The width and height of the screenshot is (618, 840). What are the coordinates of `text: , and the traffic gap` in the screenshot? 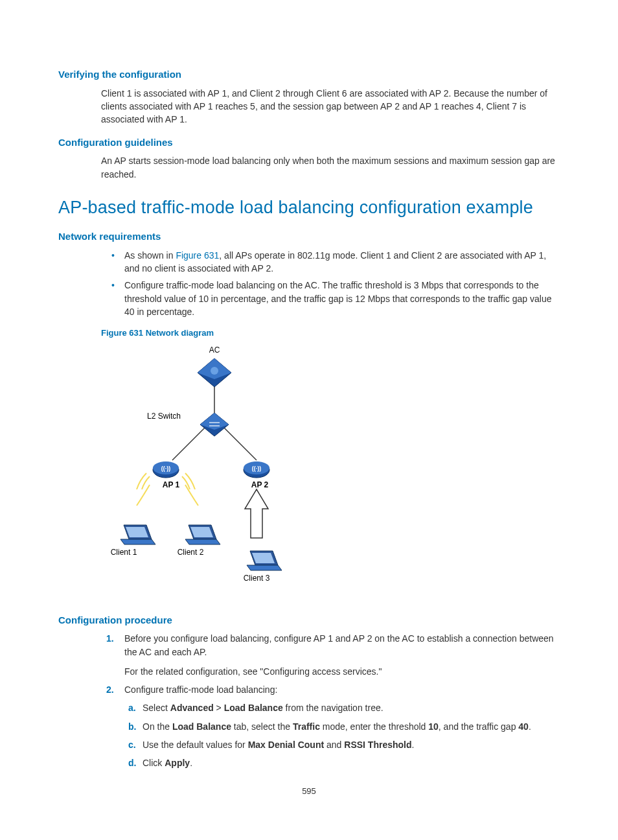 It's located at (479, 727).